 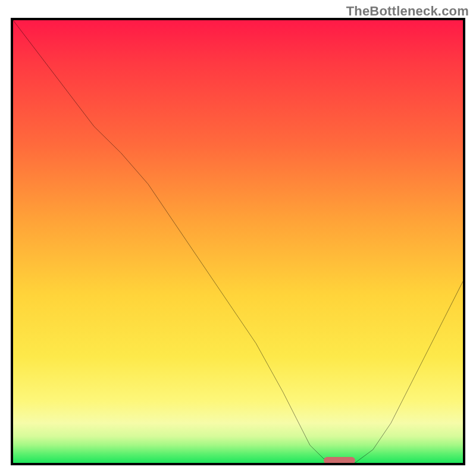 What do you see at coordinates (339, 461) in the screenshot?
I see `trough-marker` at bounding box center [339, 461].